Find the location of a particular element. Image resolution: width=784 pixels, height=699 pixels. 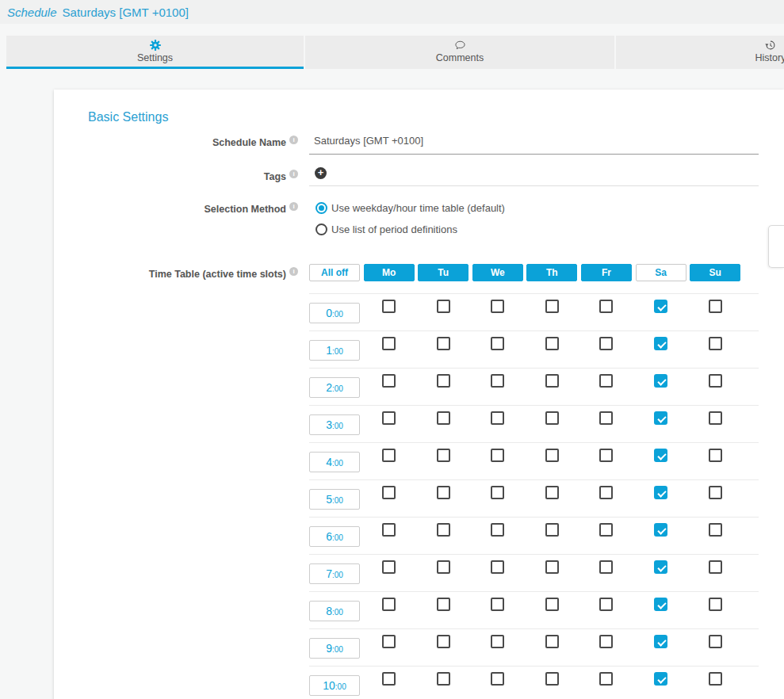

timeslot-checkbox-th-0:00 is located at coordinates (552, 306).